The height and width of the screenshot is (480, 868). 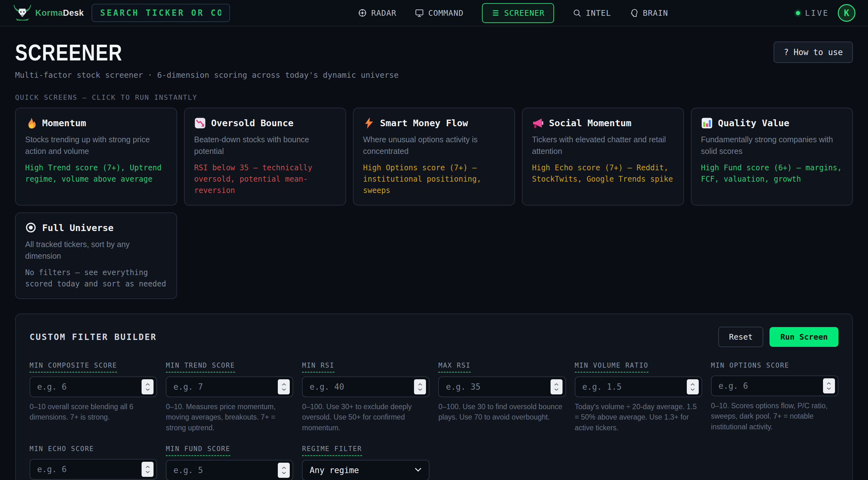 I want to click on field-label: MIN COMPOSITE SCORE, so click(x=73, y=367).